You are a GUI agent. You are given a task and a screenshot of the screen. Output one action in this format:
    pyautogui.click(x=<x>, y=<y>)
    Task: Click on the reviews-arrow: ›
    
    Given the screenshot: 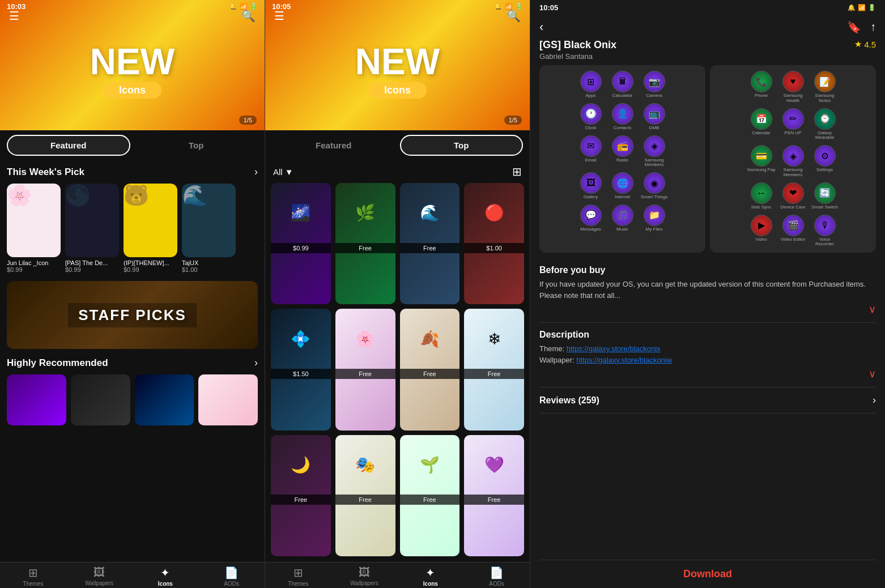 What is the action you would take?
    pyautogui.click(x=874, y=400)
    